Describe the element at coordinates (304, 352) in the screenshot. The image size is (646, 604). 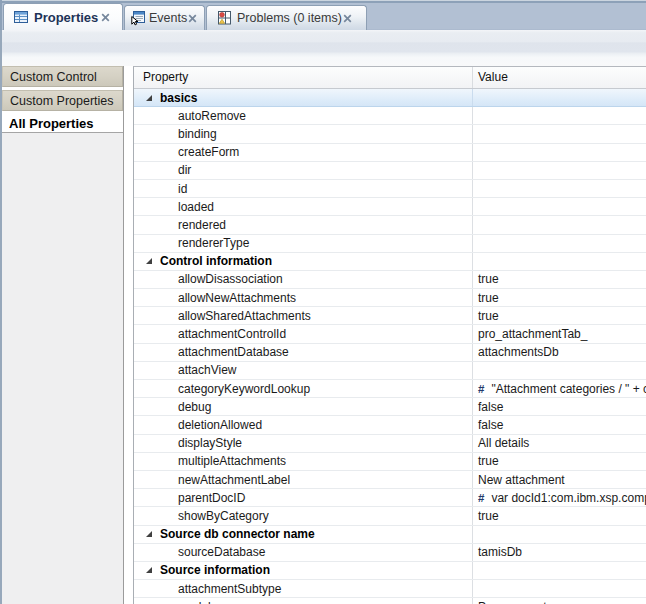
I see `property-name-cell: attachmentDatabase` at that location.